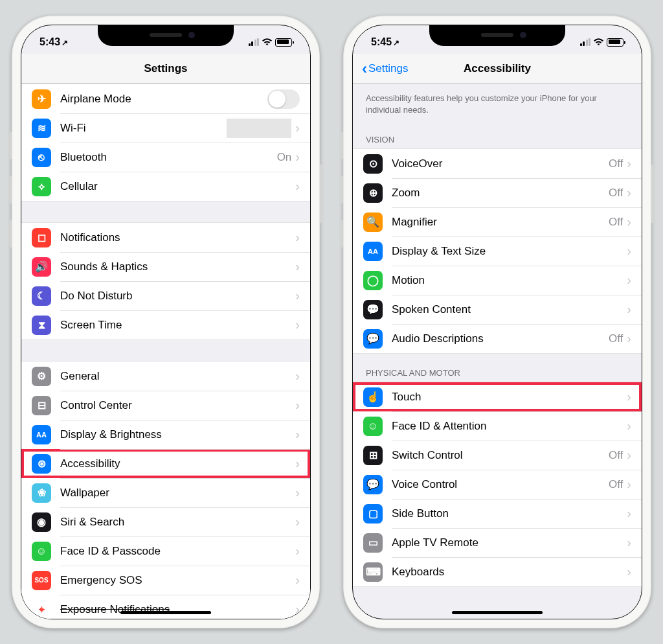  What do you see at coordinates (509, 397) in the screenshot?
I see `row-label: Touch` at bounding box center [509, 397].